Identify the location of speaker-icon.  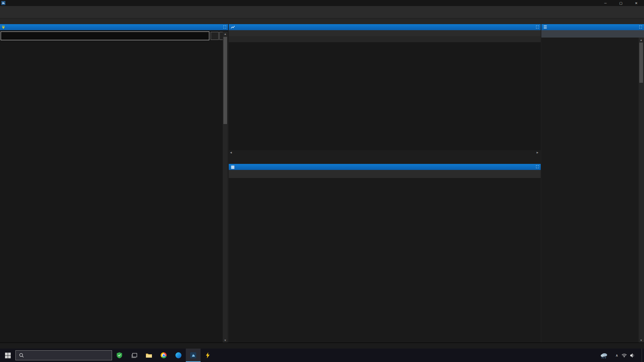
(633, 355).